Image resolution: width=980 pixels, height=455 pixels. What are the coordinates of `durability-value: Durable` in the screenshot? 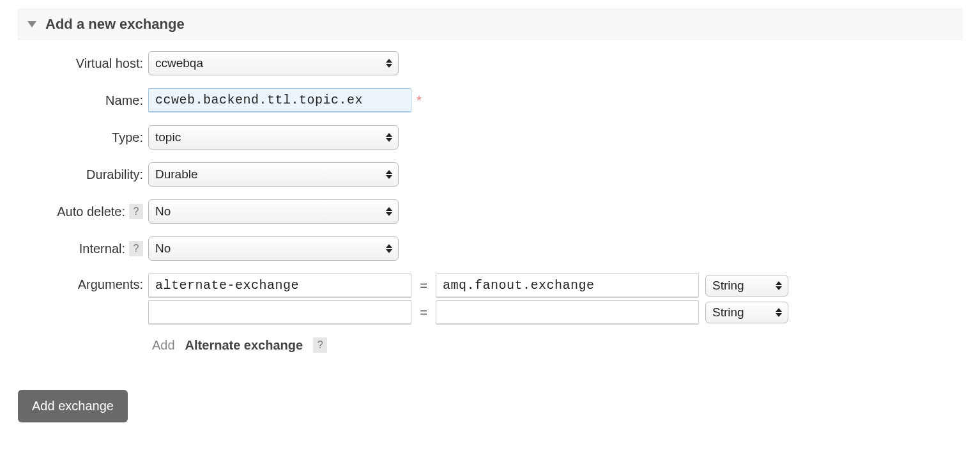 It's located at (176, 174).